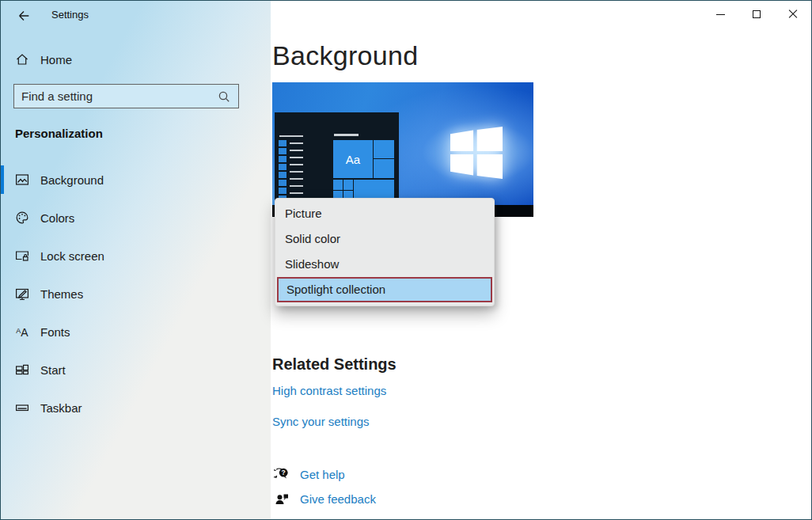  What do you see at coordinates (385, 214) in the screenshot?
I see `dropdown-item-picture: Picture` at bounding box center [385, 214].